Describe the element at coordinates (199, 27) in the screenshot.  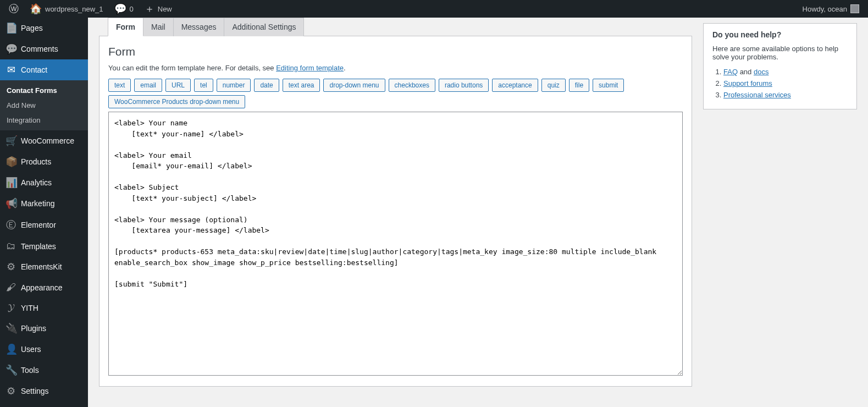
I see `tab-messages: Messages` at that location.